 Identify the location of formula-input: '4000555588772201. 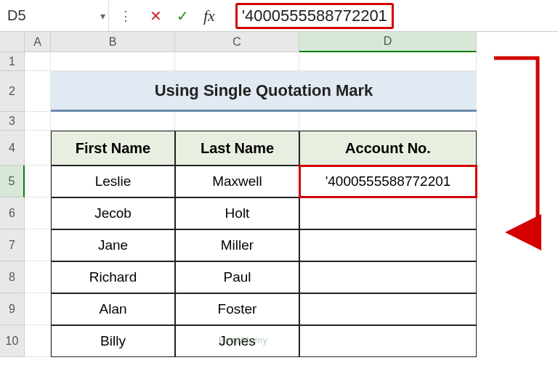
(315, 16).